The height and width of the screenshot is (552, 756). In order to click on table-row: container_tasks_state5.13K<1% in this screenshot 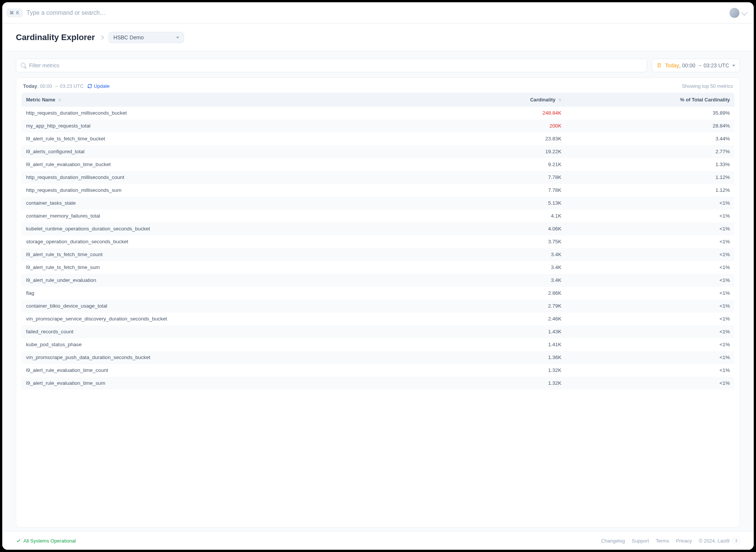, I will do `click(378, 203)`.